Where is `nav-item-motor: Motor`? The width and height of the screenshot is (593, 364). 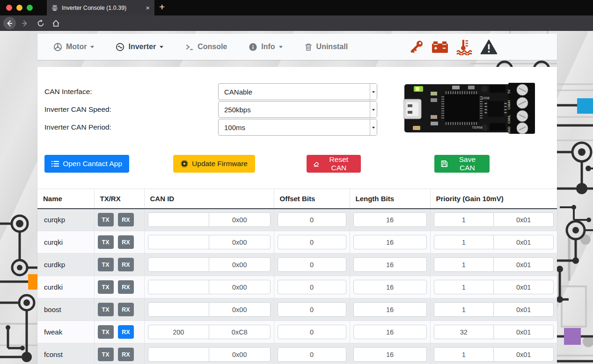
nav-item-motor: Motor is located at coordinates (74, 47).